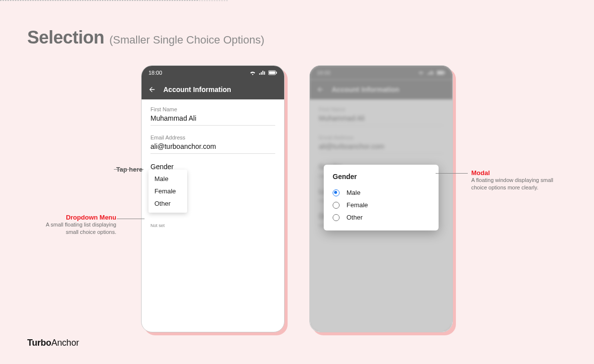 The image size is (594, 364). Describe the element at coordinates (168, 191) in the screenshot. I see `dropdown-item: Female` at that location.